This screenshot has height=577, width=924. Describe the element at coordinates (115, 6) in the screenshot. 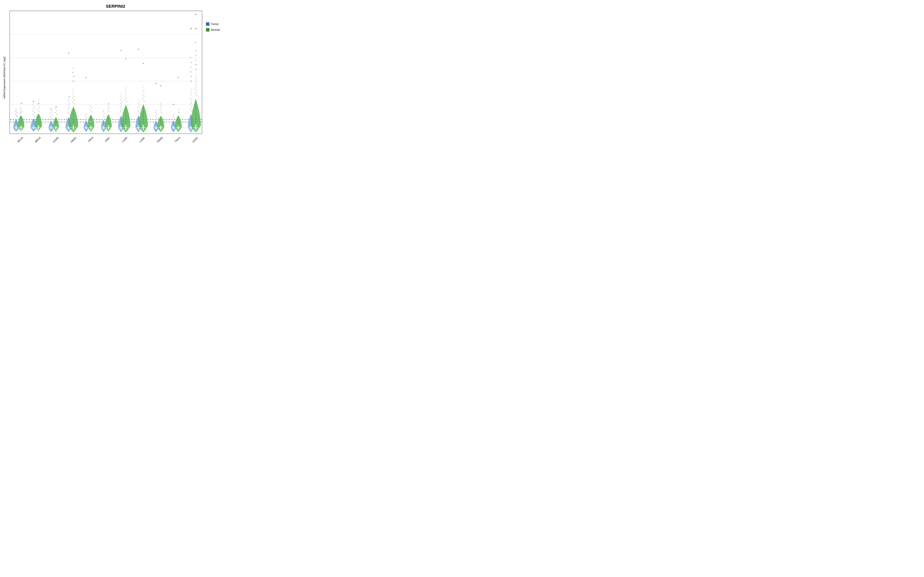

I see `chart-title: SERPINI2` at that location.